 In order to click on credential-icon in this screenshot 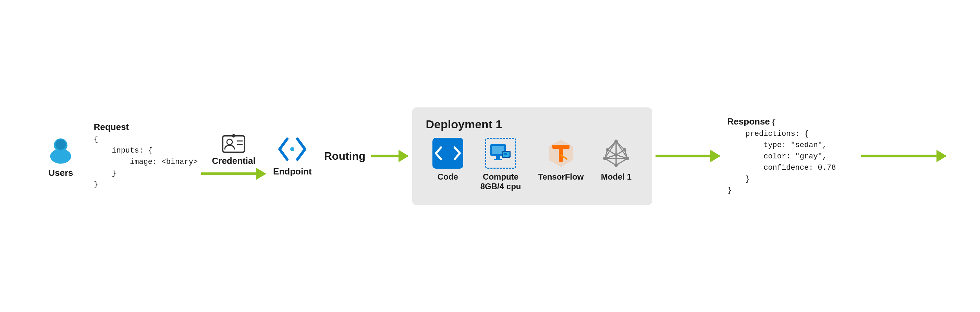, I will do `click(234, 144)`.